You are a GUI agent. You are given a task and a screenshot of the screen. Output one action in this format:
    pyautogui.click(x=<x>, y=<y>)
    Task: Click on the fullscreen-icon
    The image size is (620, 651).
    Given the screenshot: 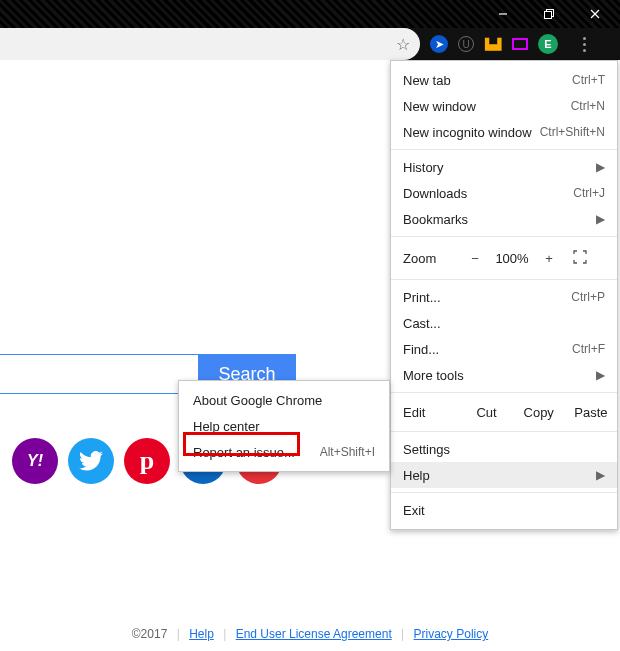 What is the action you would take?
    pyautogui.click(x=580, y=257)
    